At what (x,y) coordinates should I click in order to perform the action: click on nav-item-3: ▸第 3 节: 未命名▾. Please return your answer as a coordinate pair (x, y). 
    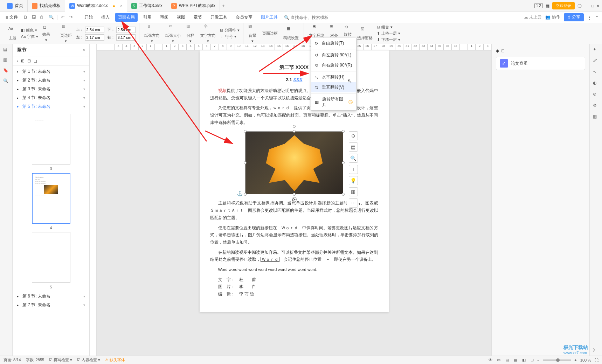
    Looking at the image, I should click on (51, 89).